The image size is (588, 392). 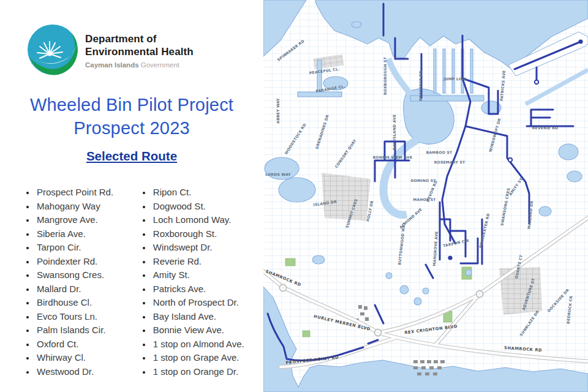 What do you see at coordinates (80, 331) in the screenshot?
I see `route-street-item: Palm Islands Cir.` at bounding box center [80, 331].